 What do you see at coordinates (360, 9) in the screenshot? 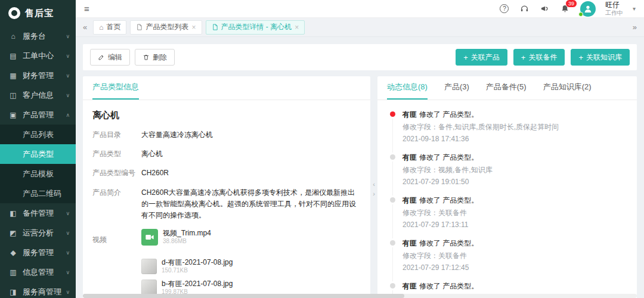
I see `topbar: ≡ ? 39 旺仔` at bounding box center [360, 9].